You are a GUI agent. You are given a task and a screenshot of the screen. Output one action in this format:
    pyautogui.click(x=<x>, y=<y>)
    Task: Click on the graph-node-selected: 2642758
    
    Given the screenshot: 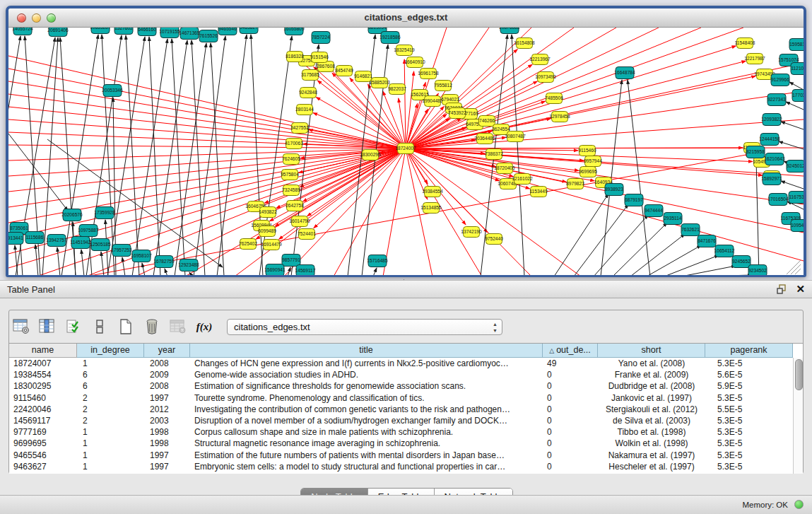 What is the action you would take?
    pyautogui.click(x=295, y=206)
    